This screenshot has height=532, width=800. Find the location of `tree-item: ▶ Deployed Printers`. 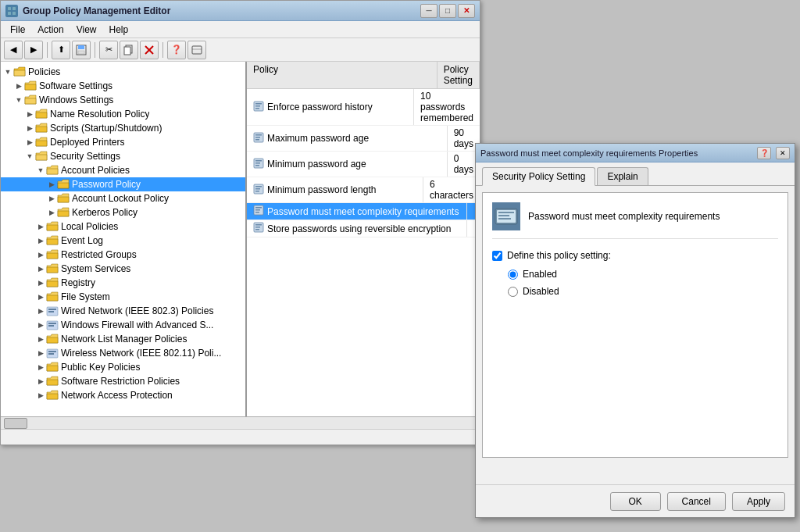

tree-item: ▶ Deployed Printers is located at coordinates (123, 142).